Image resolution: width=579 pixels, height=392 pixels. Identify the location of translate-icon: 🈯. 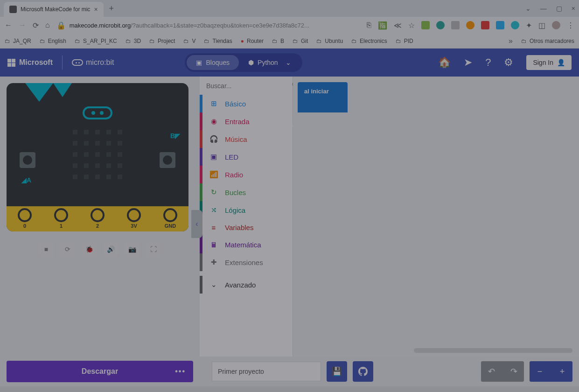
(383, 25).